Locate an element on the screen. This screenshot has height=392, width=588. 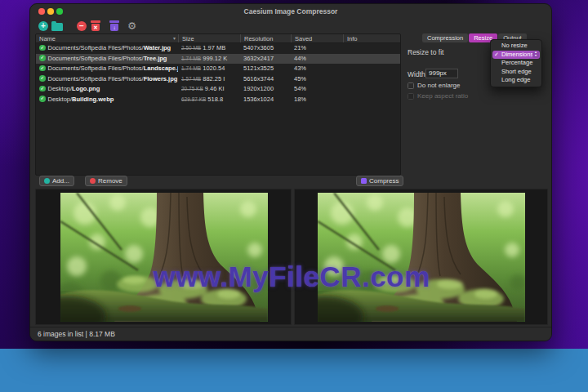
trash-x-icon: ✕ is located at coordinates (96, 26).